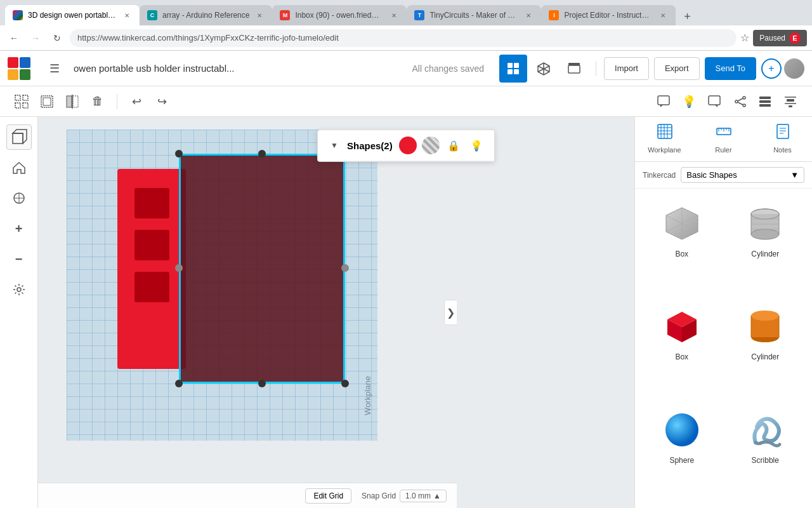 The width and height of the screenshot is (812, 508). I want to click on snap-dropdown-icon: ▲, so click(437, 496).